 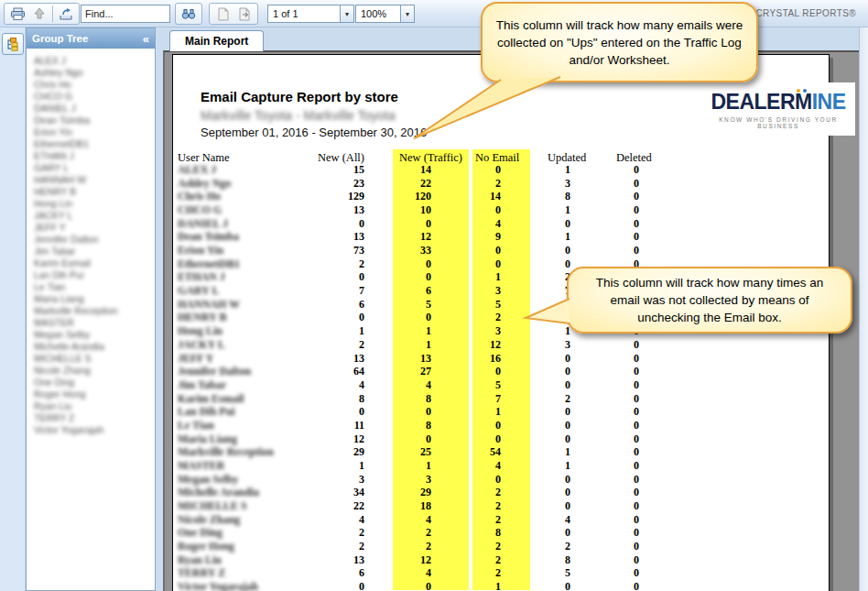 I want to click on value-cell-new-traffic: 5, so click(x=404, y=304).